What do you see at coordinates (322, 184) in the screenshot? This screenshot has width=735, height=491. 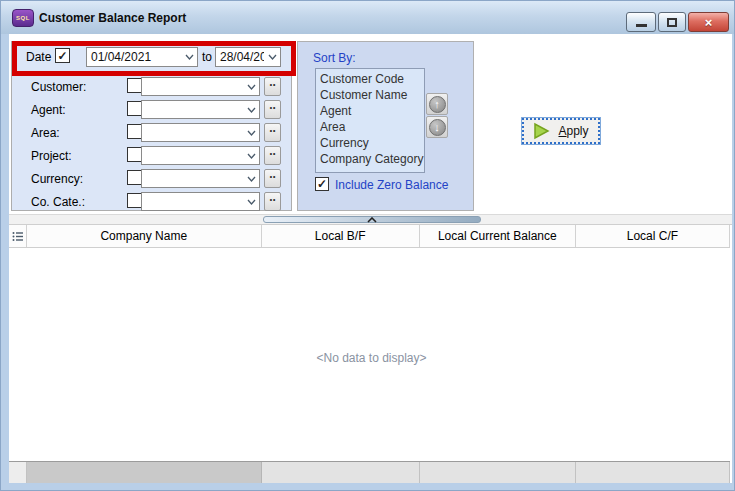 I see `include-zero-balance-checkbox: ✓` at bounding box center [322, 184].